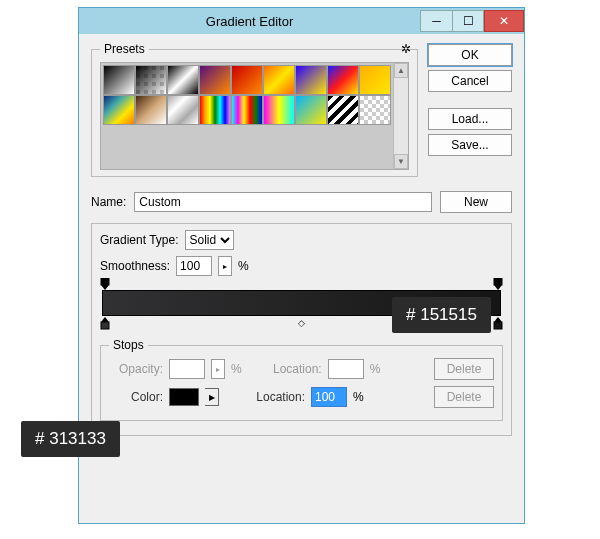  Describe the element at coordinates (184, 397) in the screenshot. I see `color-swatch` at that location.